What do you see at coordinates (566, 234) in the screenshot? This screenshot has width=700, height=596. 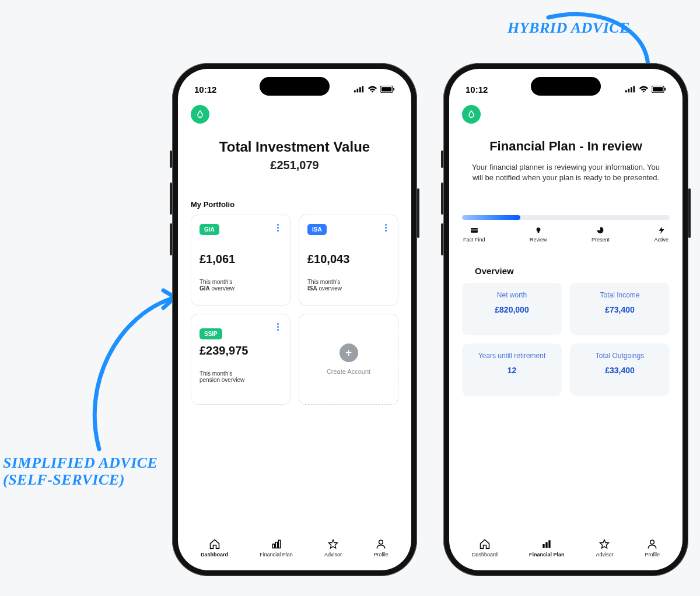 I see `progress-steps: Fact Find Review Present Active` at bounding box center [566, 234].